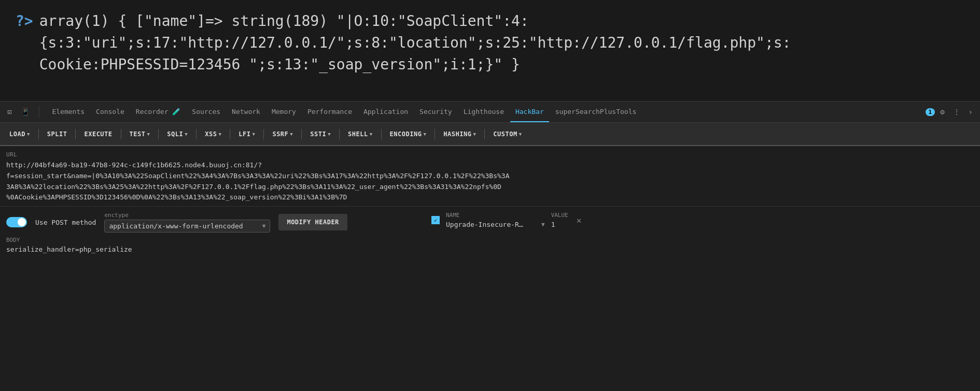  Describe the element at coordinates (560, 225) in the screenshot. I see `header-value-1: 1` at that location.